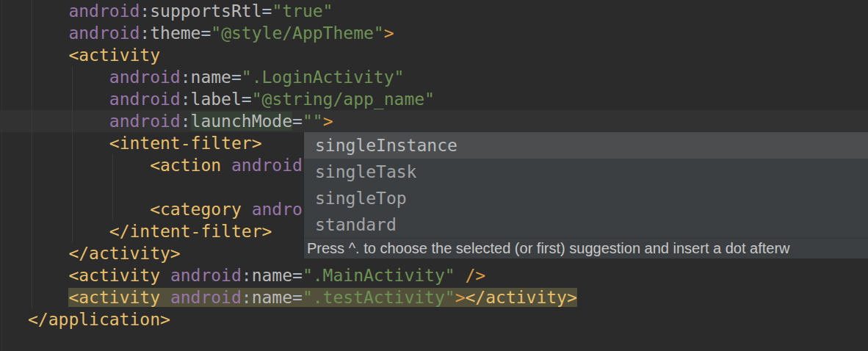  What do you see at coordinates (297, 33) in the screenshot?
I see `code-token: "@style/AppTheme"` at bounding box center [297, 33].